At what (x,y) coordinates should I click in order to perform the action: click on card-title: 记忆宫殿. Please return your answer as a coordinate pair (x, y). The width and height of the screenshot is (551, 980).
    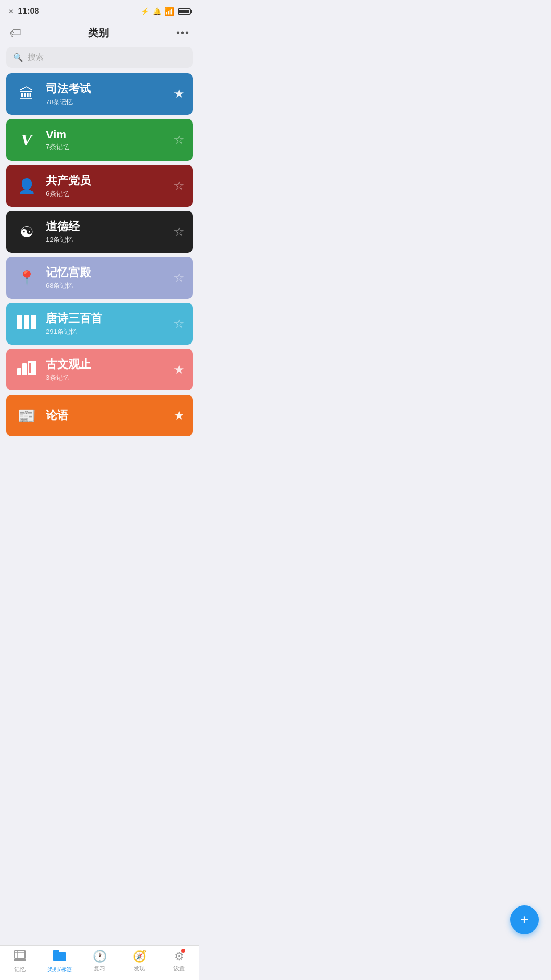
    Looking at the image, I should click on (110, 273).